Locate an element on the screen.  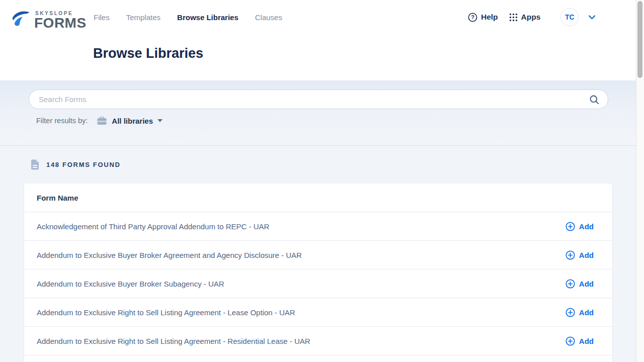
help-icon: ? is located at coordinates (473, 17).